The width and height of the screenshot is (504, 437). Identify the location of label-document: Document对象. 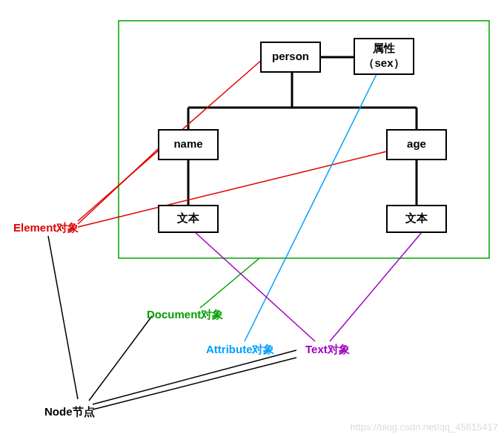
(185, 315).